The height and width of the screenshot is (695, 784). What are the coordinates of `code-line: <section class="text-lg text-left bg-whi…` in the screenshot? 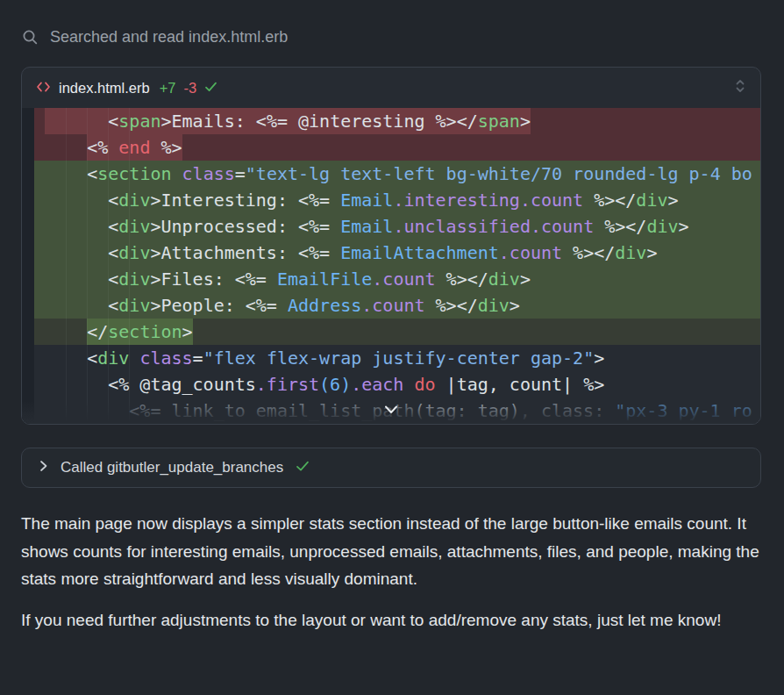 It's located at (397, 174).